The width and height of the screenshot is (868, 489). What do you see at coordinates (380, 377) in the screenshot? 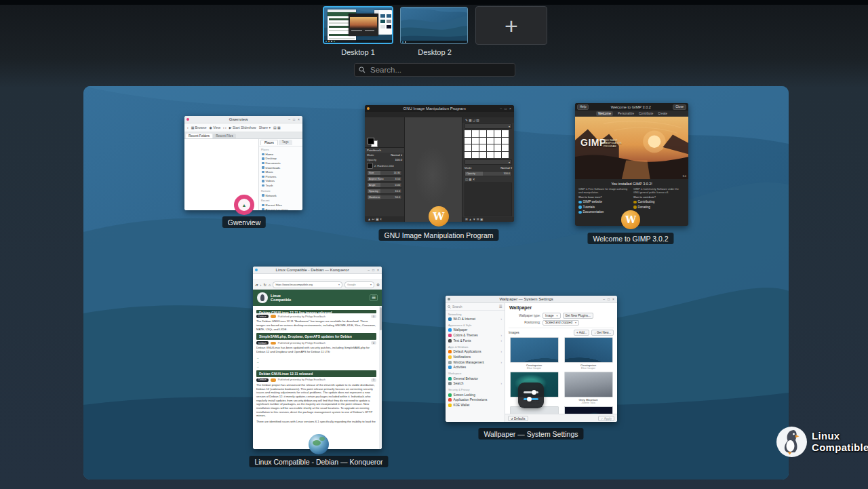
I see `scrollbar` at bounding box center [380, 377].